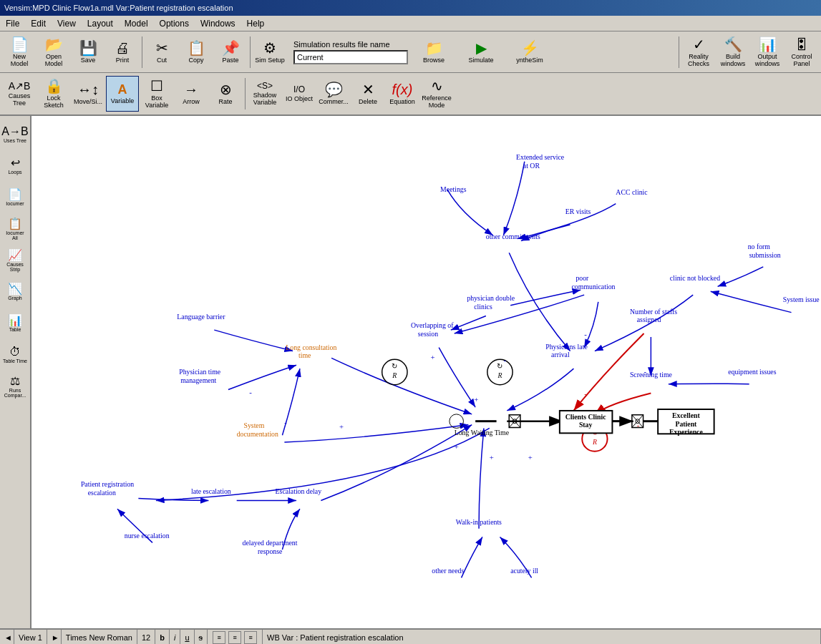 The height and width of the screenshot is (644, 821). I want to click on synth-sim-button: ⚡ yntheSim, so click(530, 52).